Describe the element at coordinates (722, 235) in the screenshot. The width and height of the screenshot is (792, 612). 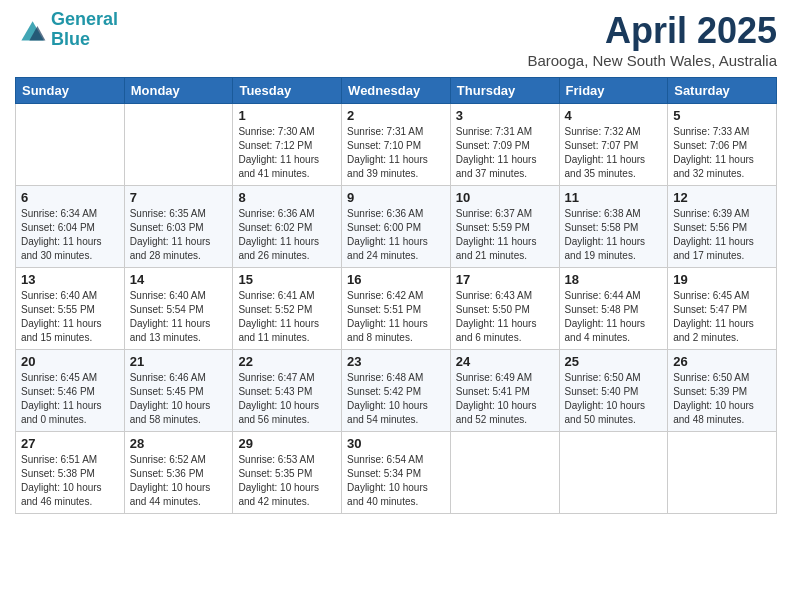
I see `day-info: Sunrise: 6:39 AM Sunset: 5:56 PM Dayligh…` at that location.